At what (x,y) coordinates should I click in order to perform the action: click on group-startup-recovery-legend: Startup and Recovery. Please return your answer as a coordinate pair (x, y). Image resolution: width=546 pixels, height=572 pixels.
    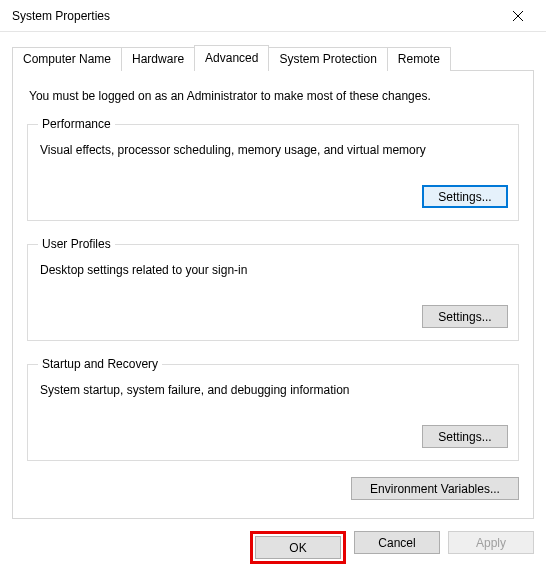
    Looking at the image, I should click on (100, 364).